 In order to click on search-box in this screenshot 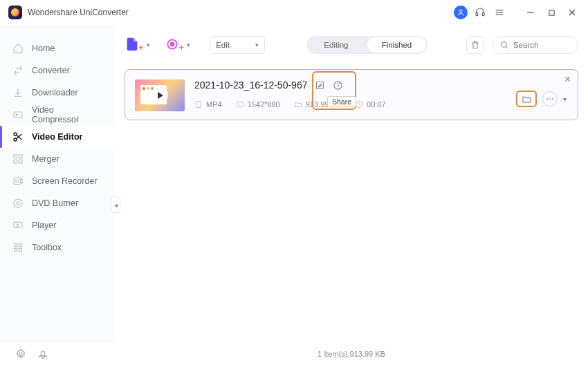, I will do `click(535, 45)`.